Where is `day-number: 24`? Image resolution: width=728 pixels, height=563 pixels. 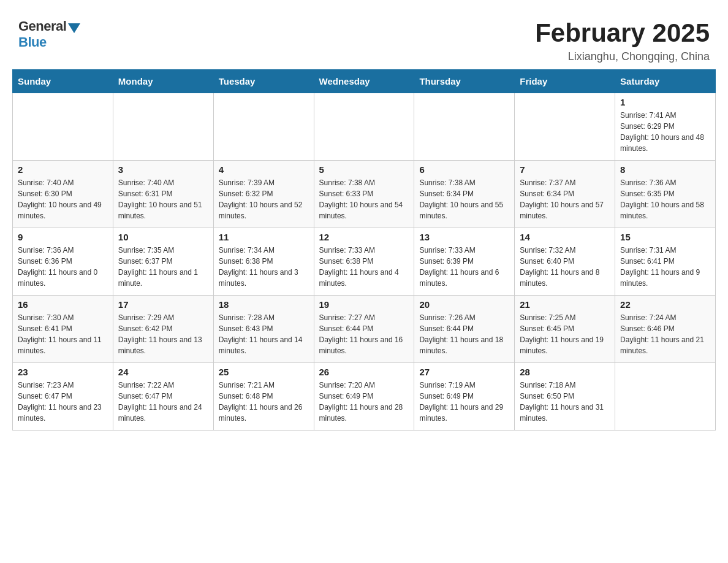
day-number: 24 is located at coordinates (163, 372).